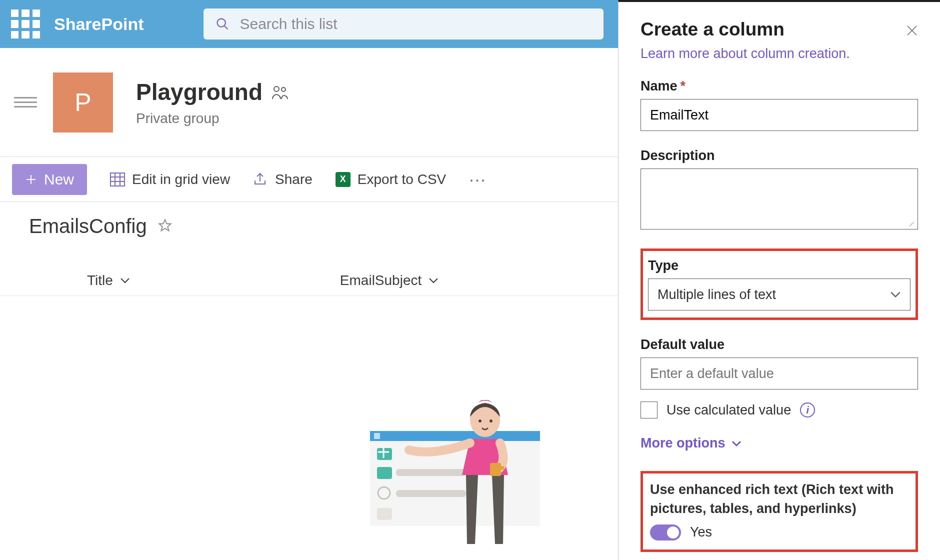  Describe the element at coordinates (649, 410) in the screenshot. I see `calculated-value-checkbox` at that location.